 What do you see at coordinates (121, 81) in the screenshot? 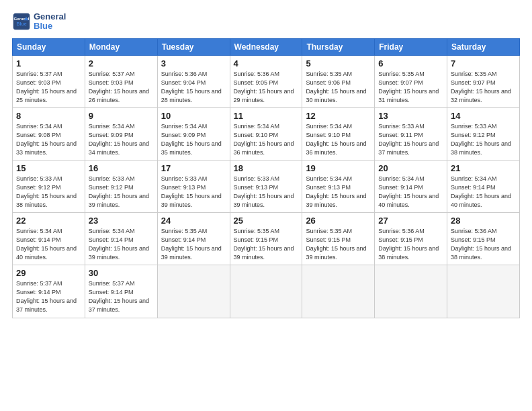
I see `table-row: 2Sunrise: 5:37 AMSunset: 9:03 PMDaylight…` at bounding box center [121, 81].